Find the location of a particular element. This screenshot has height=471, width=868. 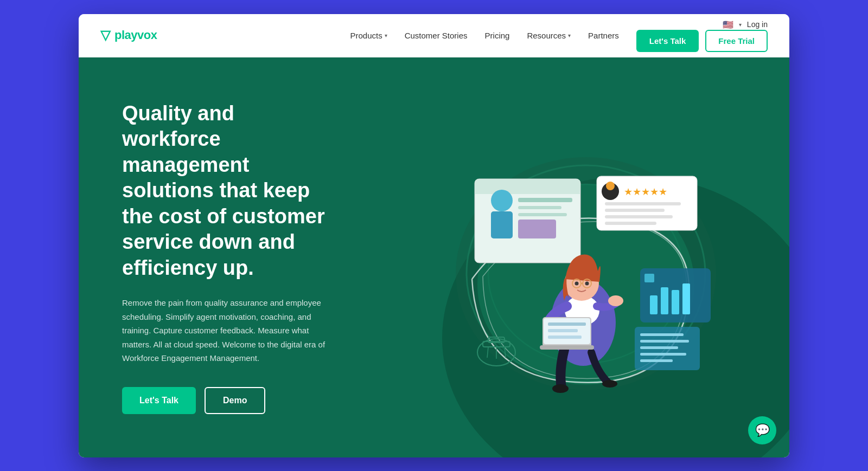

nav-products: Products ▾ is located at coordinates (368, 36).